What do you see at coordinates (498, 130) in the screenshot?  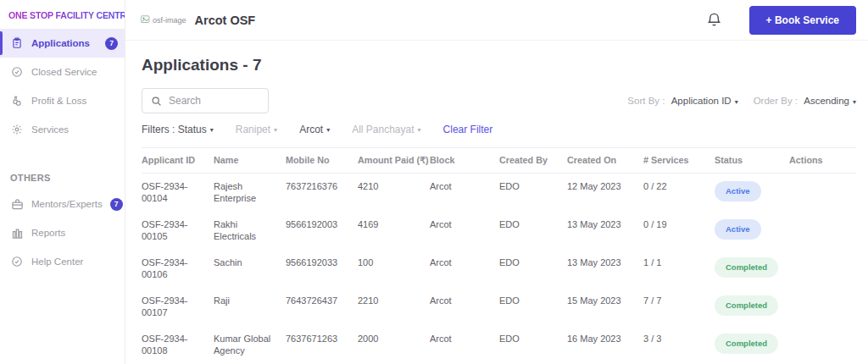 I see `filters-row: Filters : Status▾ Ranipet▾ Arcot▾ All Pa…` at bounding box center [498, 130].